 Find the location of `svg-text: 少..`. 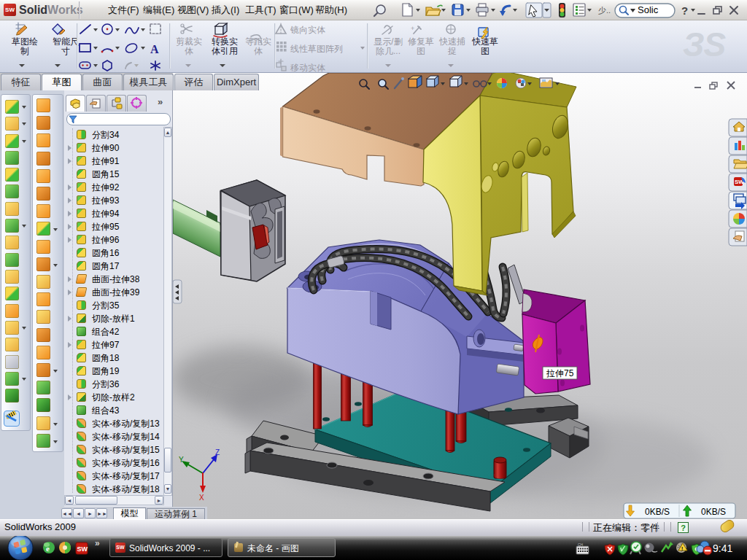

svg-text: 少.. is located at coordinates (604, 10).